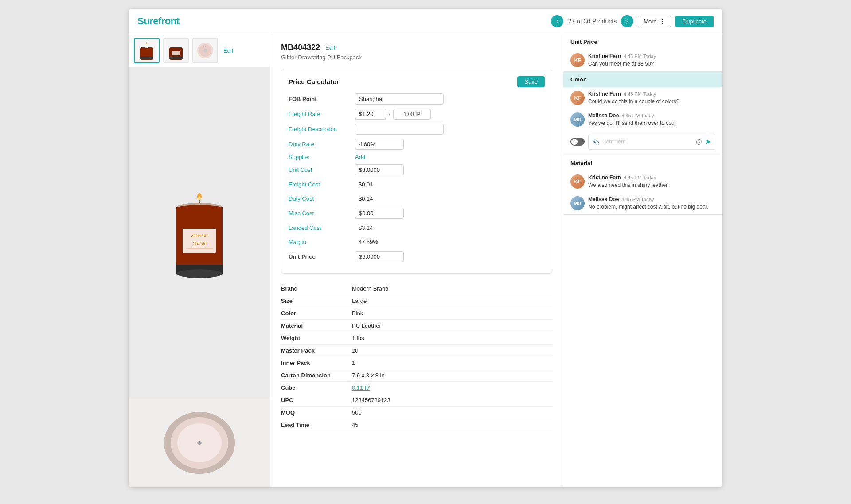 This screenshot has width=851, height=504. I want to click on prev-product-button: ‹, so click(557, 21).